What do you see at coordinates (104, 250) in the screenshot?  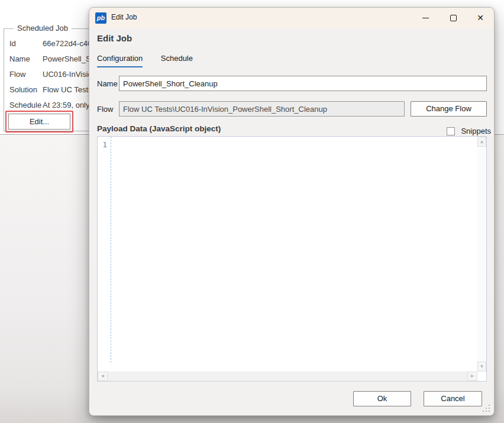 I see `line-number-gutter: 1` at bounding box center [104, 250].